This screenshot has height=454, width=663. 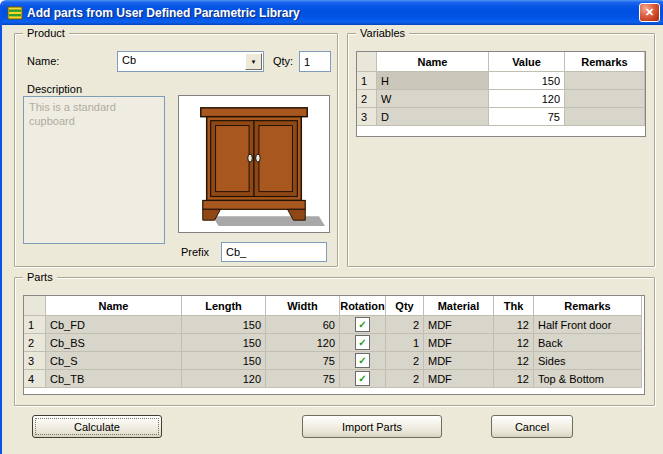 I want to click on qty-label: Qty:, so click(x=283, y=61).